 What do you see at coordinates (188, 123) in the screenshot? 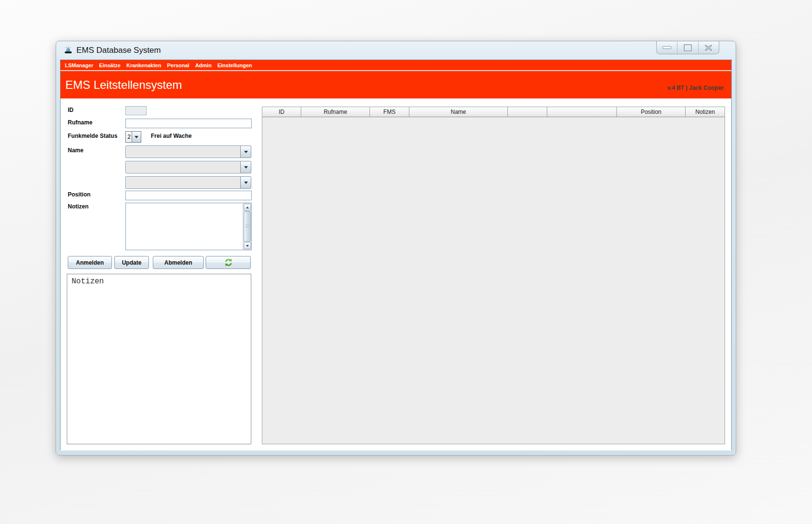
I see `rufname-input` at bounding box center [188, 123].